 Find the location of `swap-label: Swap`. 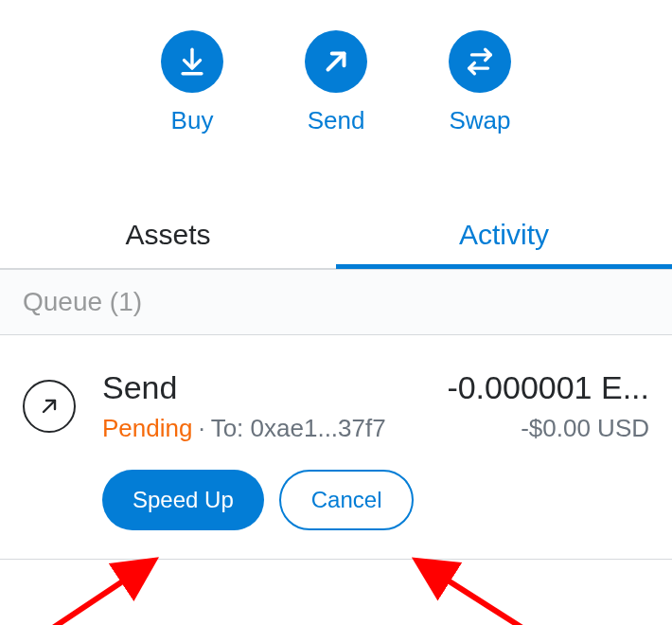

swap-label: Swap is located at coordinates (479, 121).